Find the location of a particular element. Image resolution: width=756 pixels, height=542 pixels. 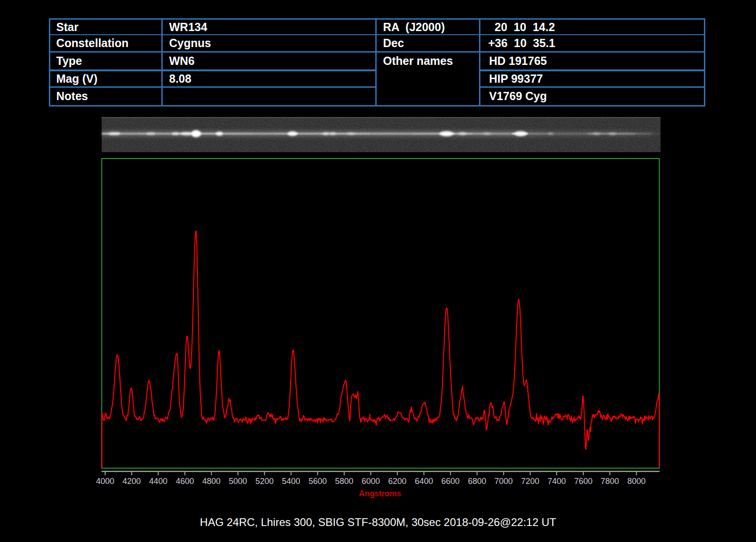

svg-text: 7800 is located at coordinates (610, 481).